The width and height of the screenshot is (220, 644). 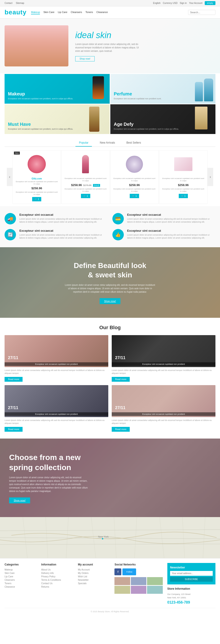 What do you see at coordinates (109, 35) in the screenshot?
I see `hero-title: ideal skin` at bounding box center [109, 35].